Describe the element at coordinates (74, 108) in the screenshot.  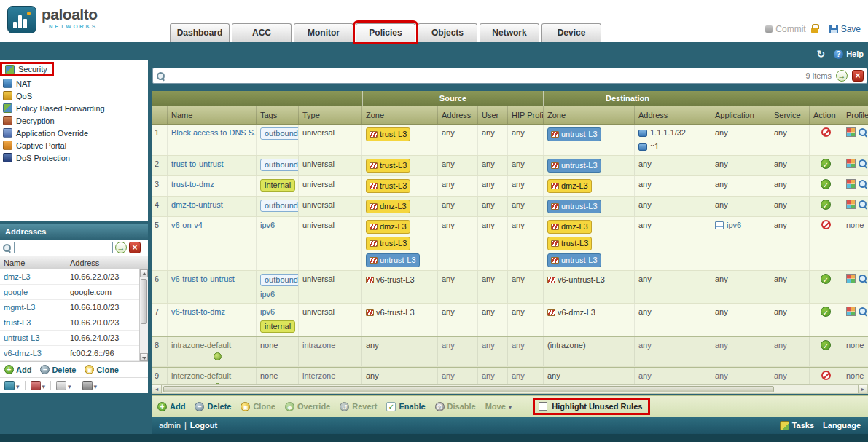
I see `sidebar-item-policy-based-forwarding: Policy Based Forwarding` at that location.